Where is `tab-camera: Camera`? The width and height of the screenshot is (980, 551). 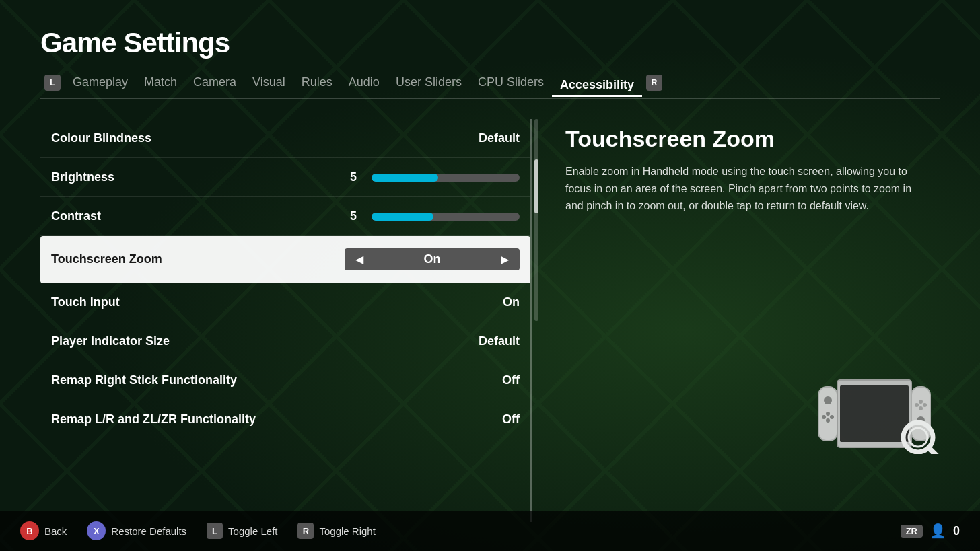
tab-camera: Camera is located at coordinates (215, 82).